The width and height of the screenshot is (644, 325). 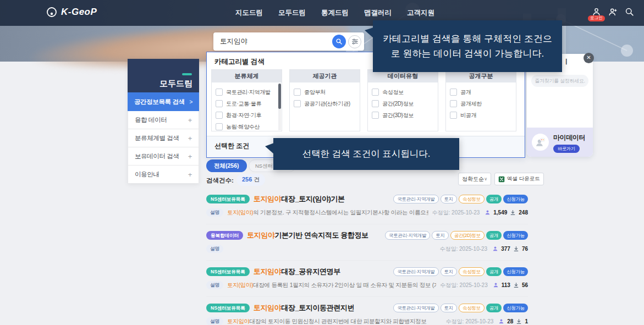 I want to click on sort-value: 정확도순, so click(x=473, y=179).